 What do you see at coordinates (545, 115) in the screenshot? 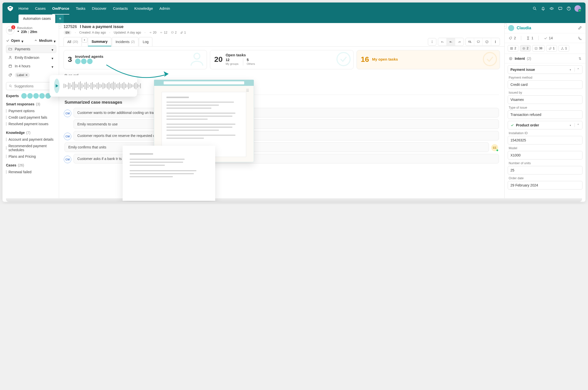
I see `type-of-issue-field: Transaction refused` at bounding box center [545, 115].